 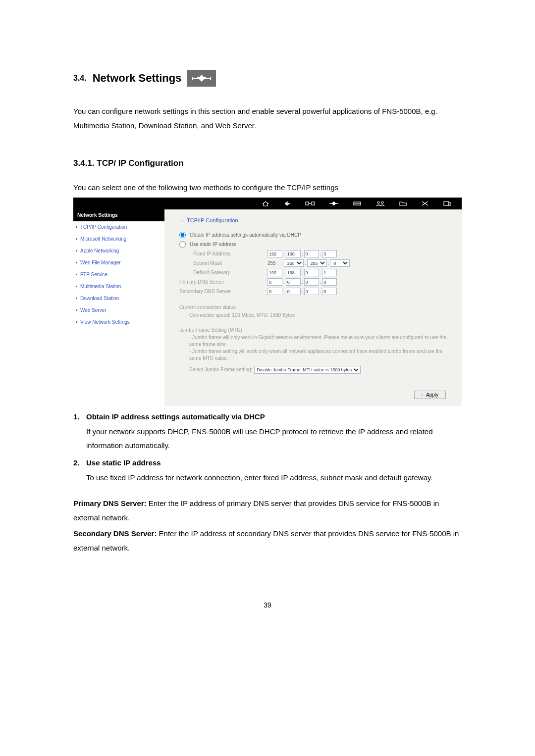 I want to click on conn-line1: Current connection status, so click(x=316, y=307).